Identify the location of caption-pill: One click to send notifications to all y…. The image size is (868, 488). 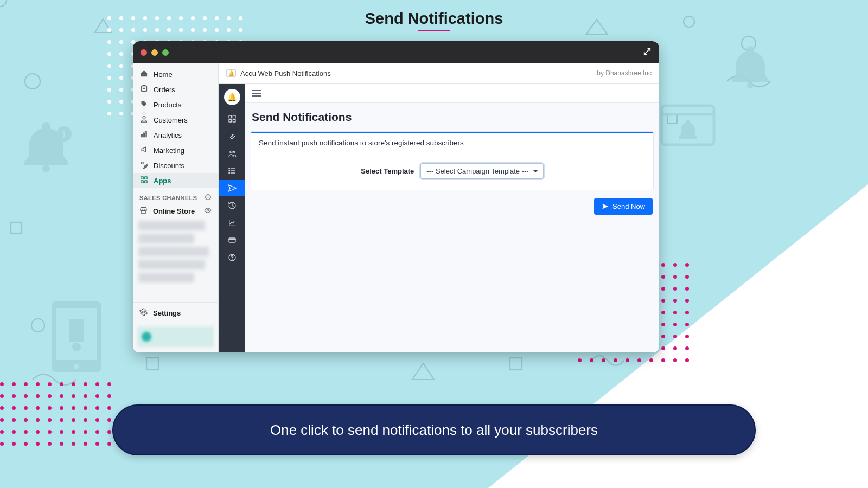
(434, 430).